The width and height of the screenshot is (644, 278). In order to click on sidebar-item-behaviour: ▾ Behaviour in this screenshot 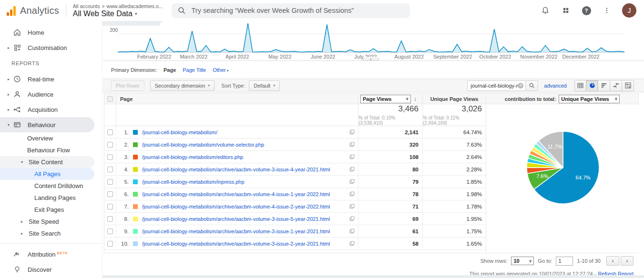, I will do `click(47, 125)`.